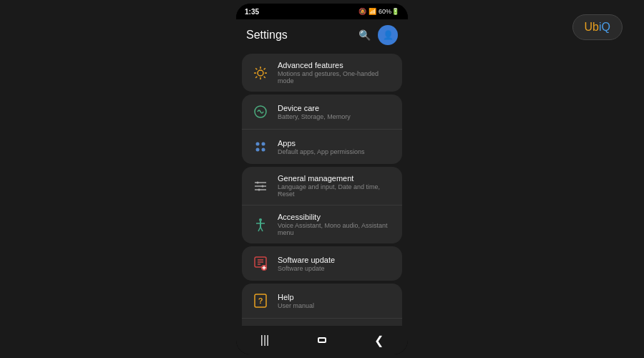  Describe the element at coordinates (336, 73) in the screenshot. I see `advanced-text: Advanced features Motions and gestures, …` at that location.